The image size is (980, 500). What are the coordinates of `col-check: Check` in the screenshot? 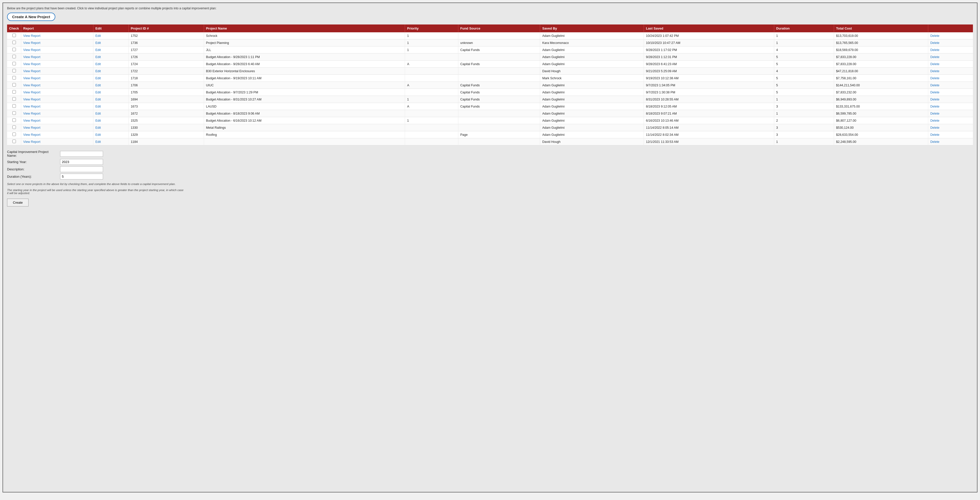 It's located at (14, 28).